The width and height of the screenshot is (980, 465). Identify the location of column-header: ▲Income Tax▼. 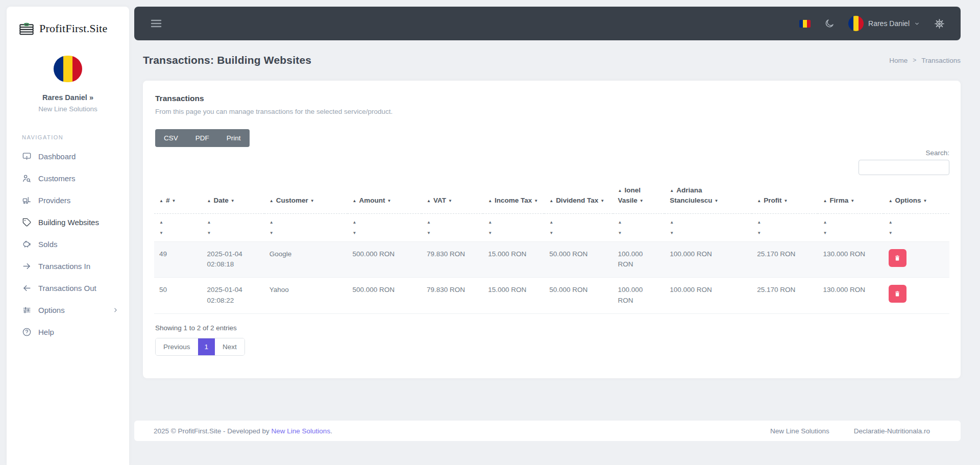
(513, 197).